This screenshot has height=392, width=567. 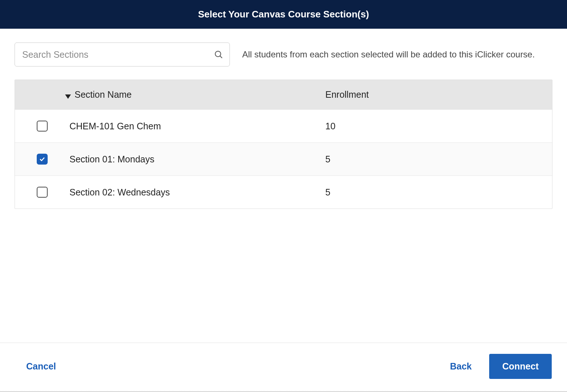 What do you see at coordinates (439, 126) in the screenshot?
I see `enrollment-cell: 10` at bounding box center [439, 126].